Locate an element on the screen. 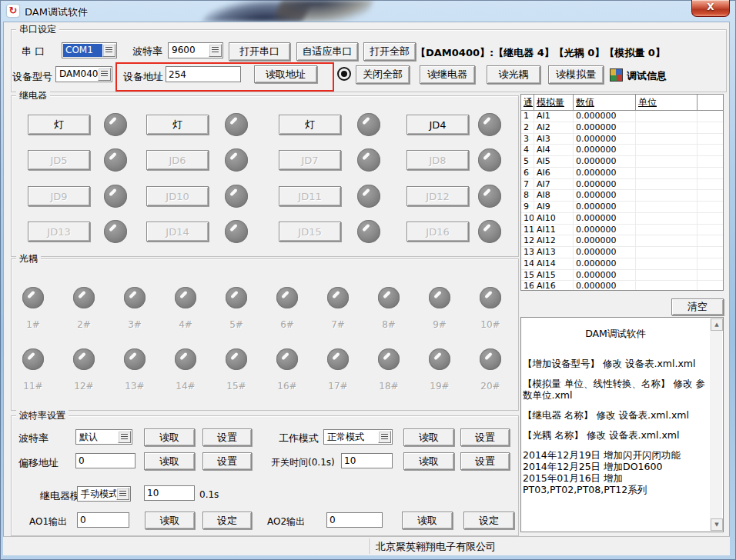 The image size is (736, 560). baud-read-button: 读取 is located at coordinates (169, 437).